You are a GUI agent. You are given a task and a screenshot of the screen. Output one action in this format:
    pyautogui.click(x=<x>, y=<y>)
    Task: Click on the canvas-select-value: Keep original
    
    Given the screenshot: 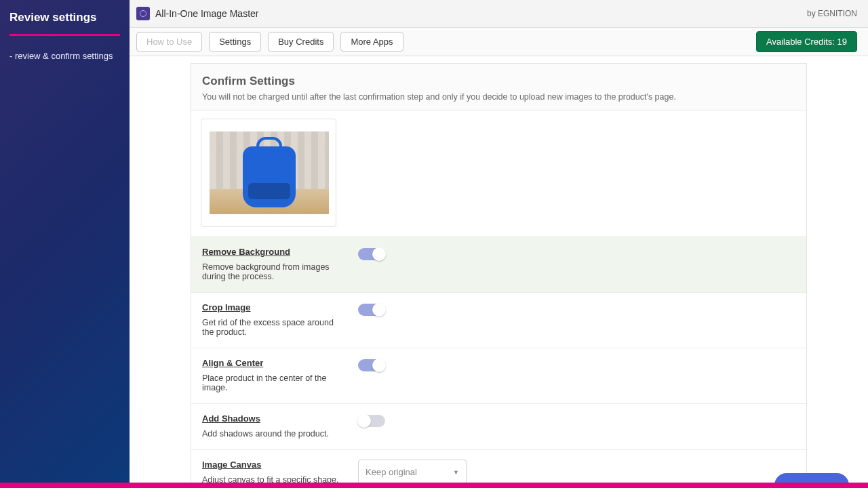 What is the action you would take?
    pyautogui.click(x=391, y=472)
    